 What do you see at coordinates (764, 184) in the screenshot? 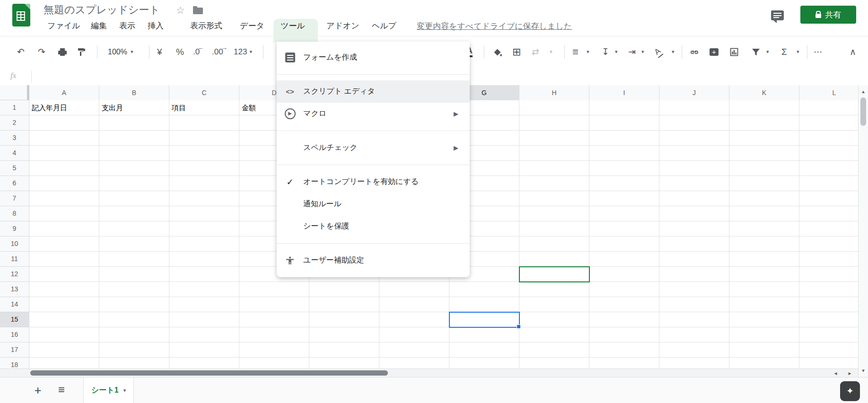
I see `cell-K6` at bounding box center [764, 184].